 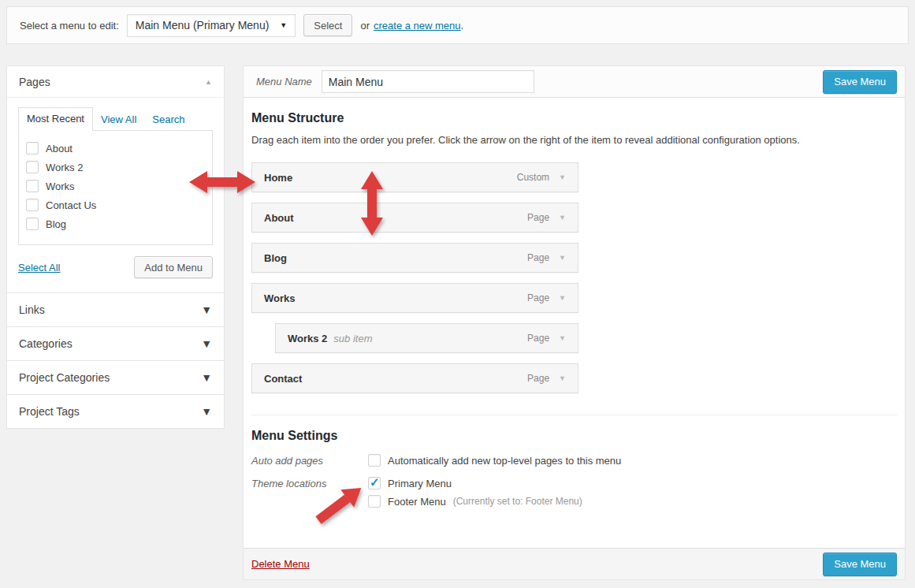 I want to click on chevron-up-icon: ▲, so click(x=208, y=82).